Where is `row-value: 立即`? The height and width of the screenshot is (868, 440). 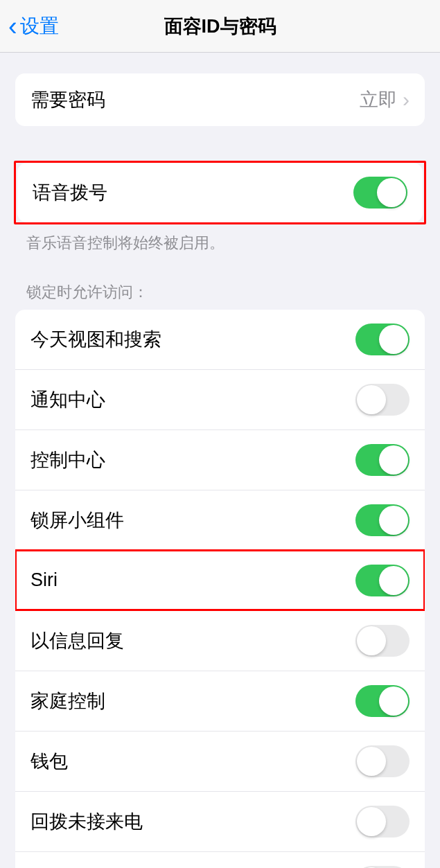 row-value: 立即 is located at coordinates (378, 100).